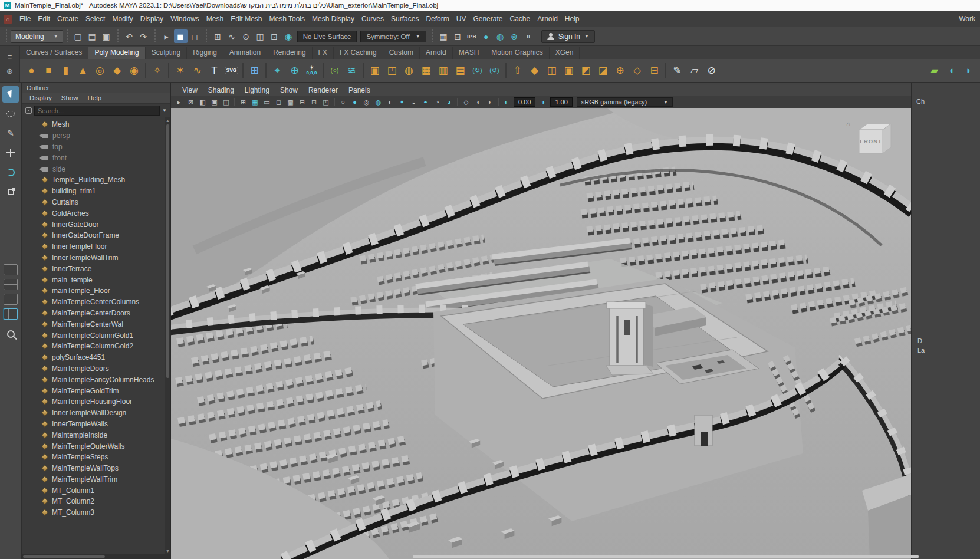 Image resolution: width=980 pixels, height=559 pixels. Describe the element at coordinates (243, 102) in the screenshot. I see `2d-pan-zoom-icon: ⊞` at that location.